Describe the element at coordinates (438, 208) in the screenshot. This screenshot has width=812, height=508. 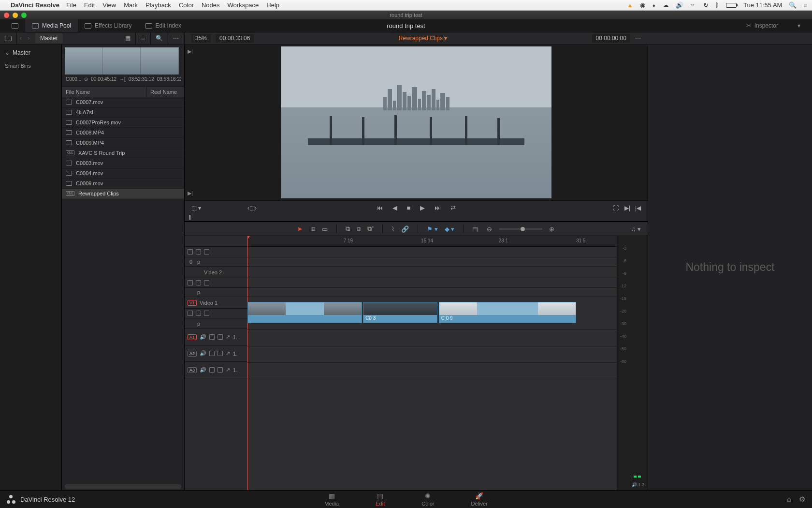
I see `go-last-button: ⏭` at that location.